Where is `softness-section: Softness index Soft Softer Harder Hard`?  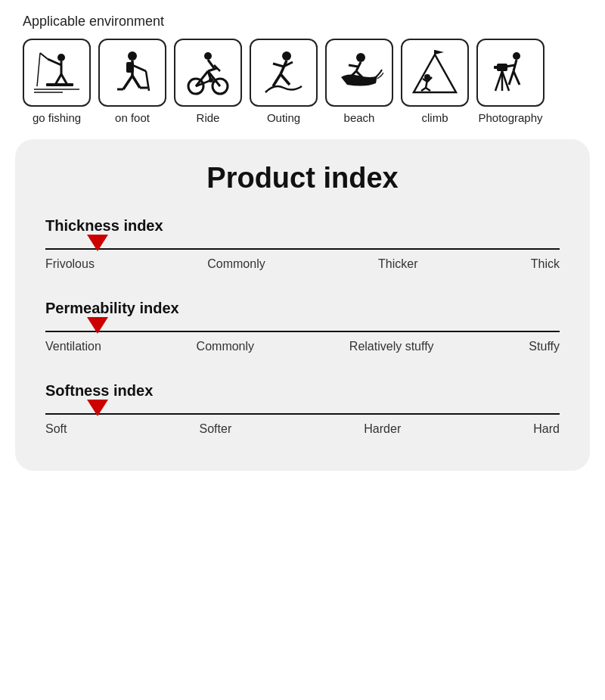
softness-section: Softness index Soft Softer Harder Hard is located at coordinates (302, 409).